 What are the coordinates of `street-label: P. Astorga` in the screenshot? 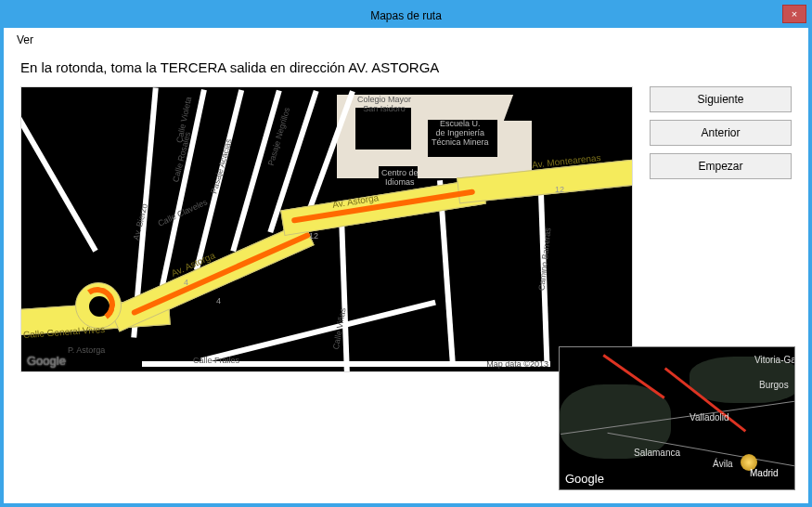 It's located at (86, 350).